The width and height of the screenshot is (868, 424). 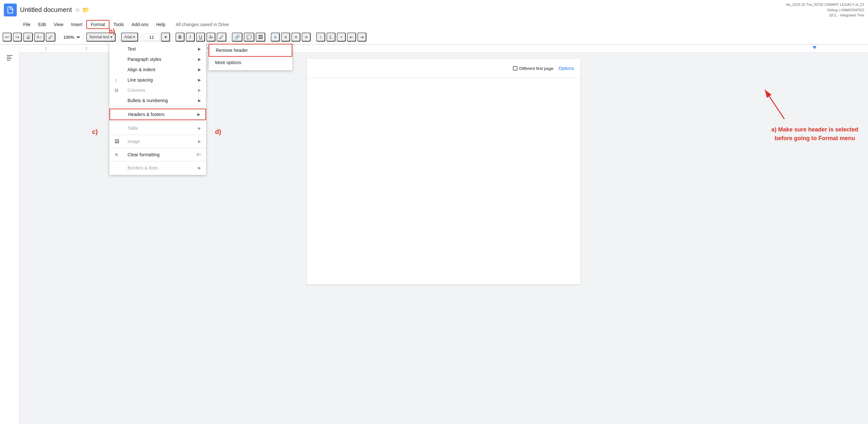 What do you see at coordinates (119, 24) in the screenshot?
I see `menu-tools: Tools` at bounding box center [119, 24].